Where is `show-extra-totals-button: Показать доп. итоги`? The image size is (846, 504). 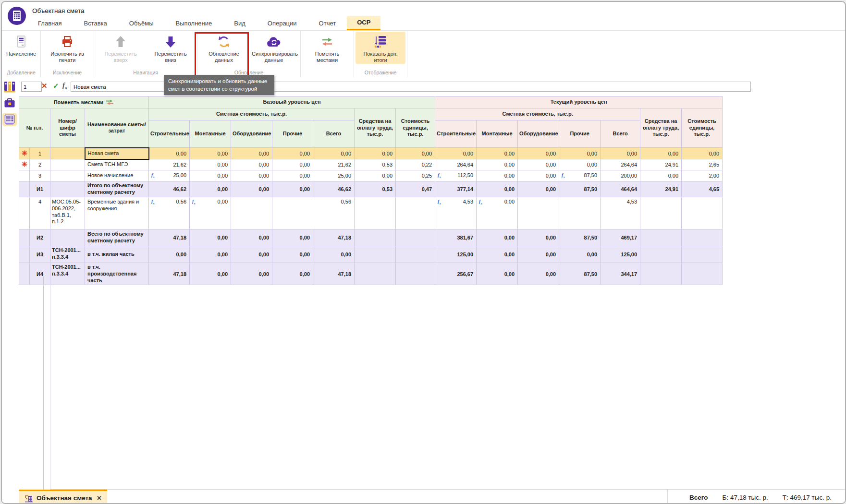 show-extra-totals-button: Показать доп. итоги is located at coordinates (380, 48).